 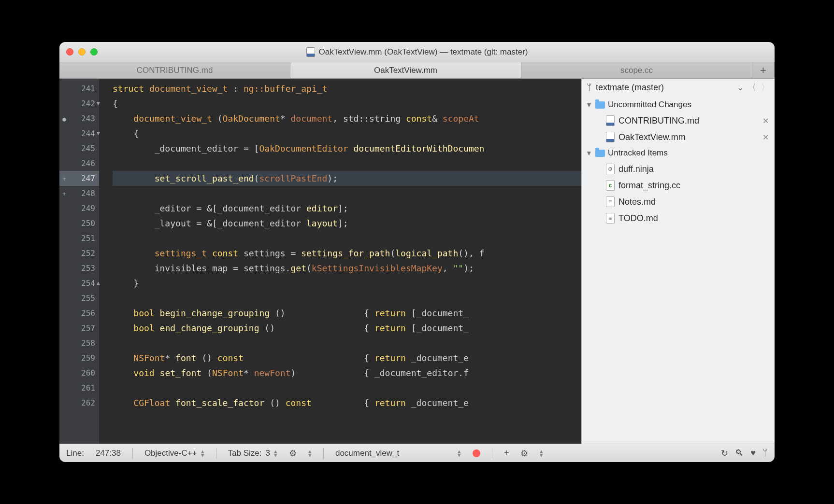 What do you see at coordinates (70, 52) in the screenshot?
I see `close-icon` at bounding box center [70, 52].